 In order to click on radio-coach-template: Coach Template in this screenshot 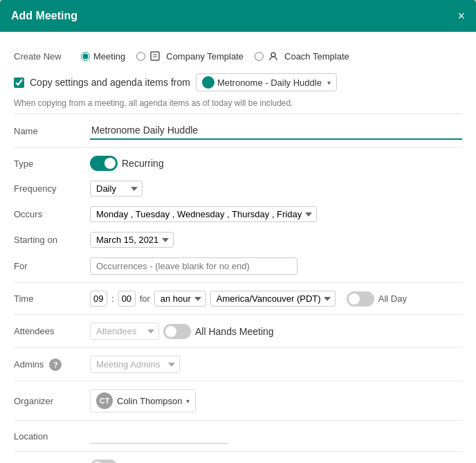, I will do `click(302, 56)`.